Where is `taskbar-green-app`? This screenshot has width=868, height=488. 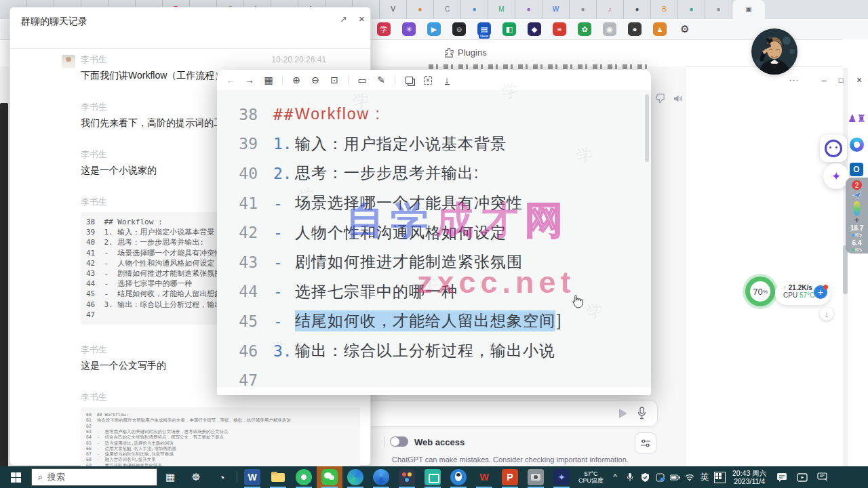 taskbar-green-app is located at coordinates (304, 477).